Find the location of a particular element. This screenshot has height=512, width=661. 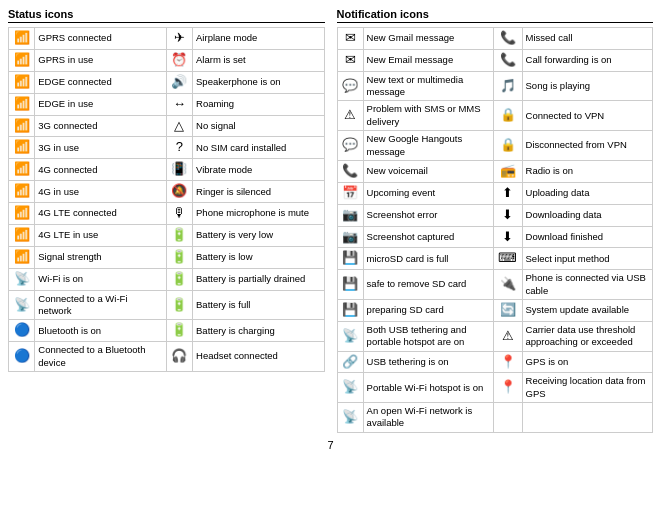

status-label-right-6: Vibrate mode is located at coordinates (258, 170).